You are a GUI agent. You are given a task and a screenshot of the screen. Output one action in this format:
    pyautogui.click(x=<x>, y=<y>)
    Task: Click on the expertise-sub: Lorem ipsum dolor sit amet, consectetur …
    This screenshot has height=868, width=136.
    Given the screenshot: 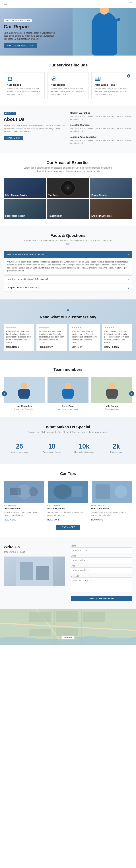 What is the action you would take?
    pyautogui.click(x=68, y=169)
    